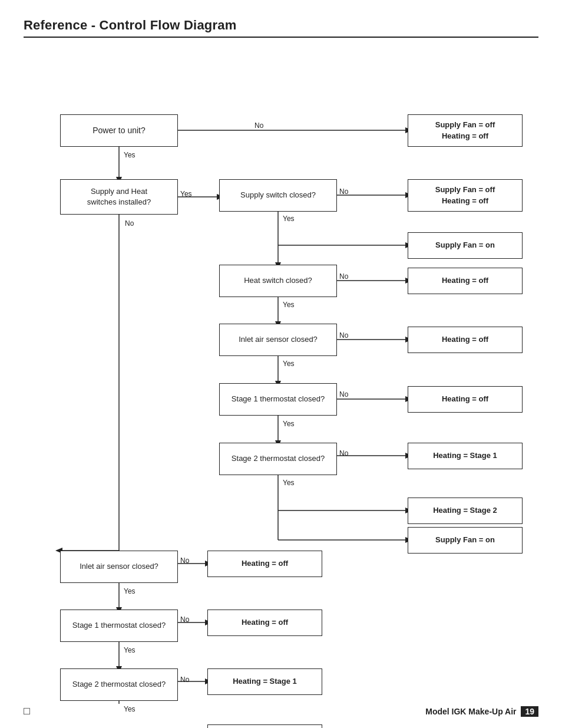  Describe the element at coordinates (344, 394) in the screenshot. I see `label-stage1-no-1: No` at that location.